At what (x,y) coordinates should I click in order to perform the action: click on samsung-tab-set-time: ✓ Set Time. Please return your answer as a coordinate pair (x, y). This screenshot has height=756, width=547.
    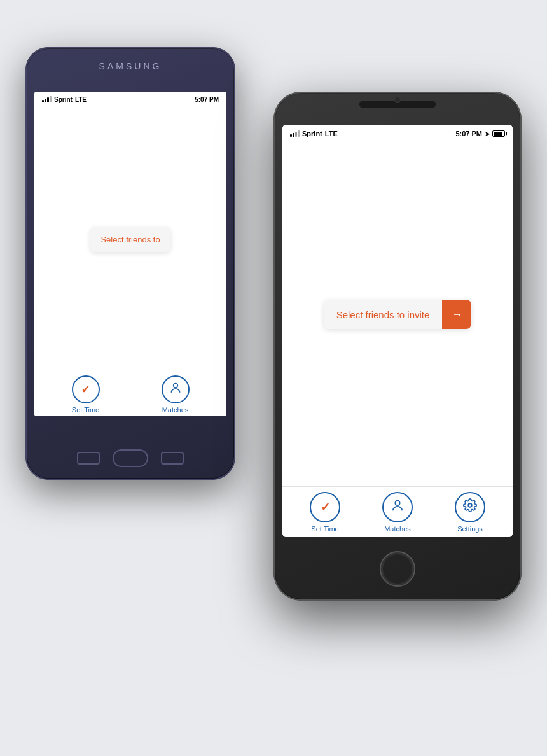
    Looking at the image, I should click on (86, 395).